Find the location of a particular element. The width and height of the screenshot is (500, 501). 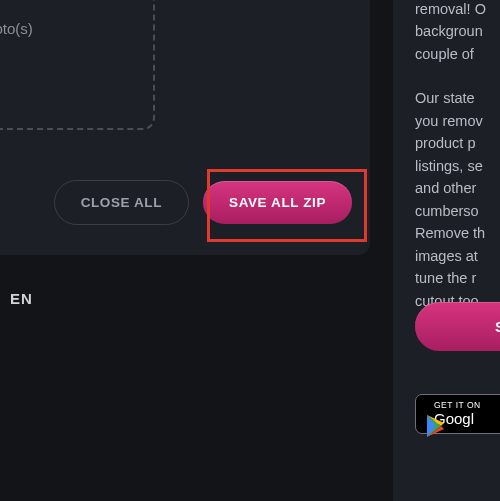

save-all-zip-button: SAVE ALL ZIP is located at coordinates (278, 202).